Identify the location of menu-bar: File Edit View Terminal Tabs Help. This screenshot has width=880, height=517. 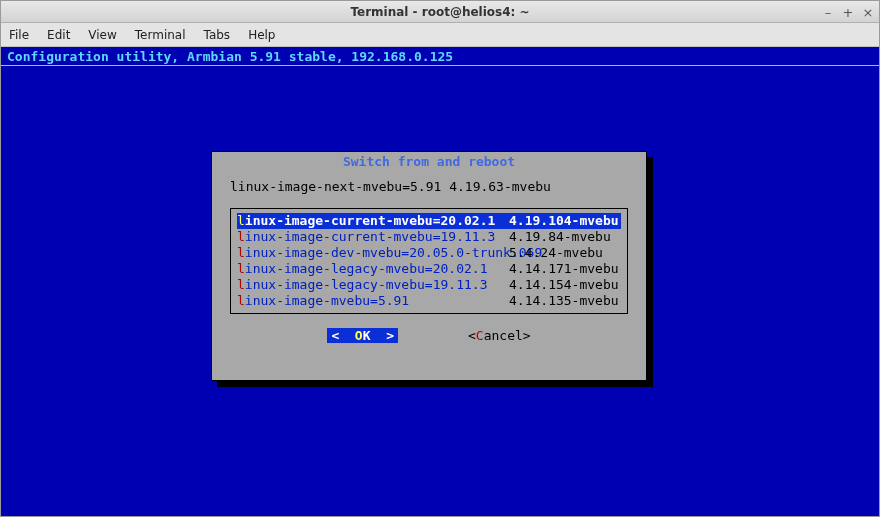
(440, 35).